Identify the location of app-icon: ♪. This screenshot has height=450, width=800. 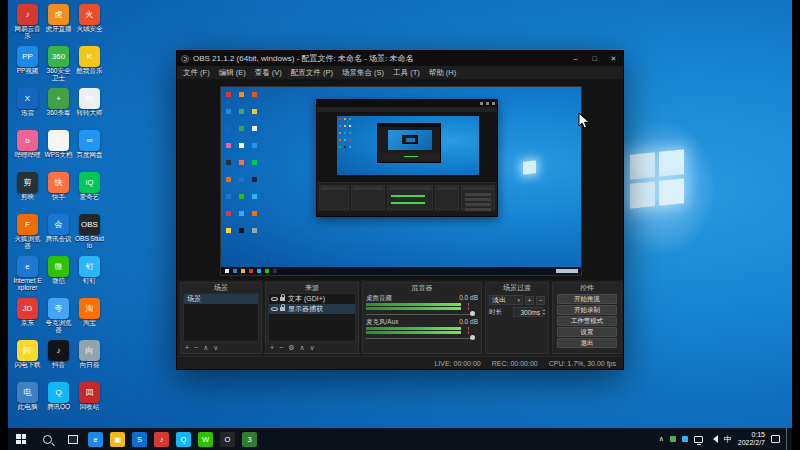
(58, 350).